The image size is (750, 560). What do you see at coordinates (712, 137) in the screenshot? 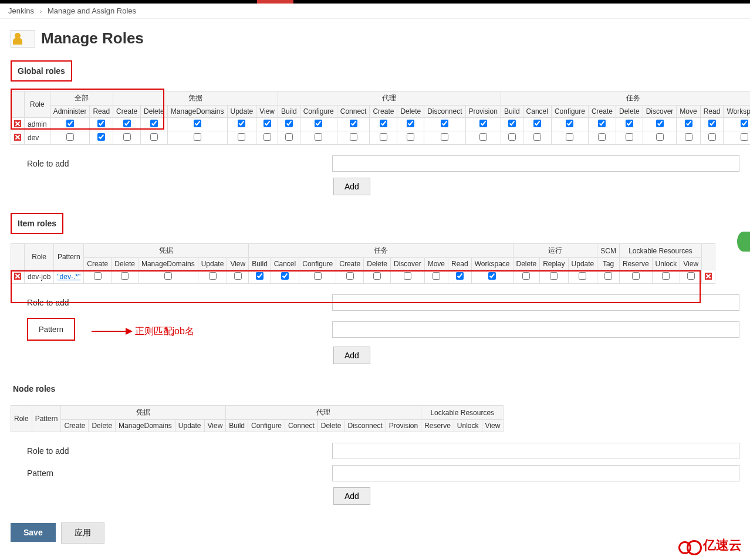
I see `cb-dev-j-read` at bounding box center [712, 137].